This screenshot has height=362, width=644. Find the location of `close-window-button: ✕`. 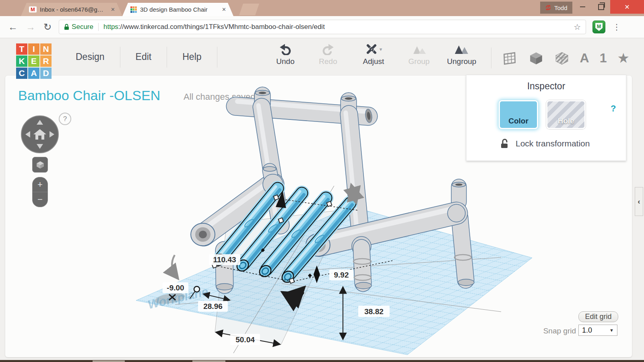

close-window-button: ✕ is located at coordinates (627, 7).